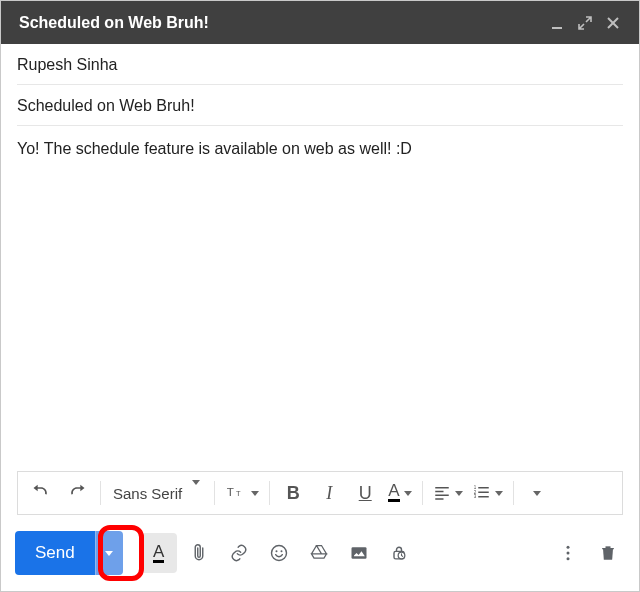 The height and width of the screenshot is (592, 640). I want to click on attach-file-button, so click(199, 553).